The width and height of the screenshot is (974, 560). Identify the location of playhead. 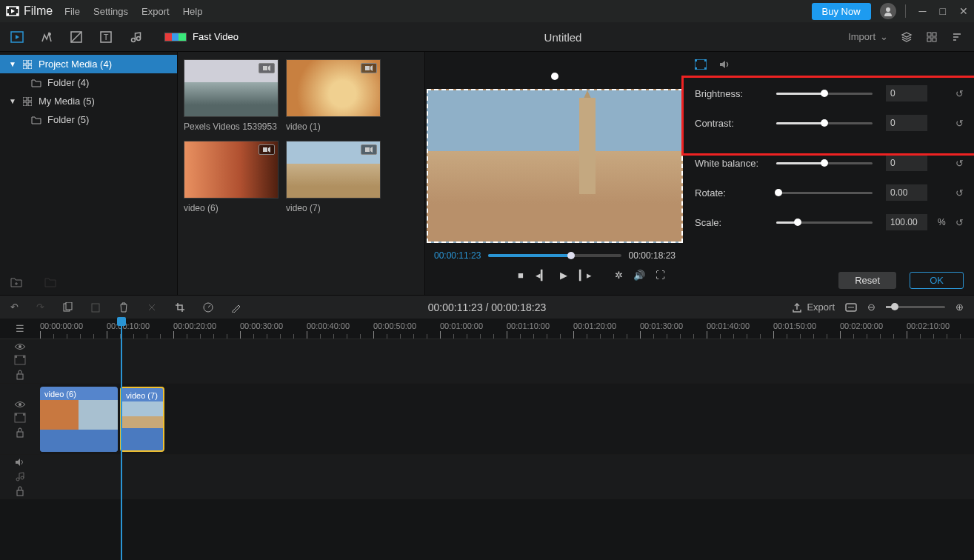
(121, 439).